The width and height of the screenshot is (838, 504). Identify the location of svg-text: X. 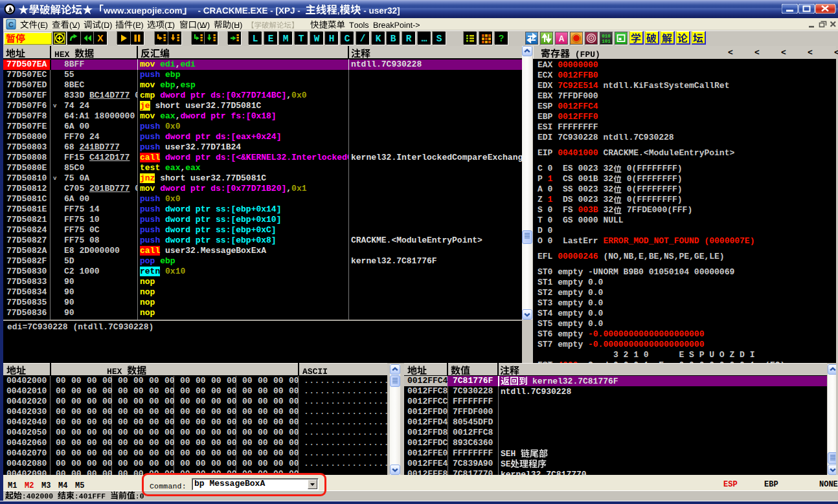
(100, 38).